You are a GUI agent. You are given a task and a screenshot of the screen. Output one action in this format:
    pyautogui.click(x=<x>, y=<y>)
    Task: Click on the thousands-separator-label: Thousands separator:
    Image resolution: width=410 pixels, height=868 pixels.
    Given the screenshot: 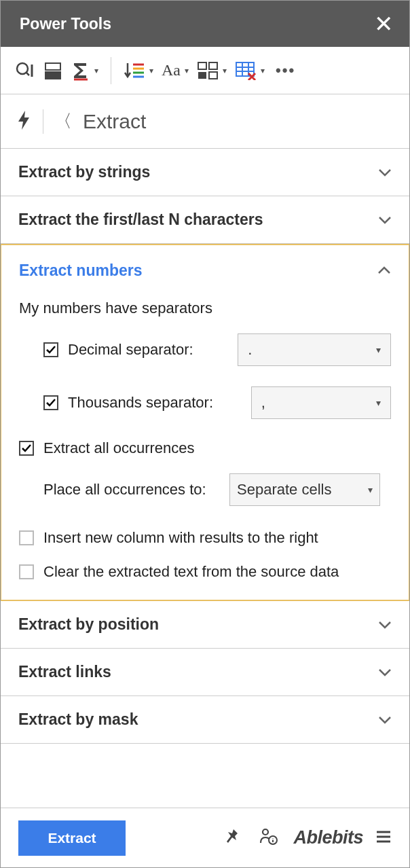 What is the action you would take?
    pyautogui.click(x=155, y=403)
    